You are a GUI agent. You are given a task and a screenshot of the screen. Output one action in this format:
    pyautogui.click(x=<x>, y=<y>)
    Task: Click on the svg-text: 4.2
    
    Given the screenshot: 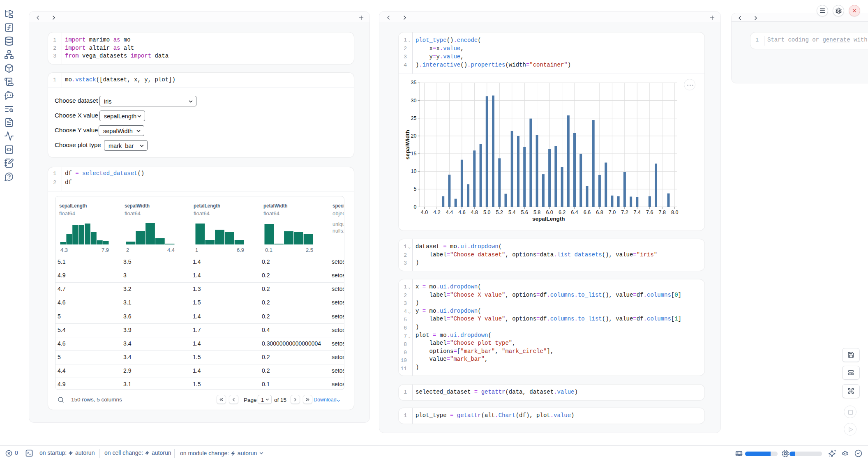 What is the action you would take?
    pyautogui.click(x=436, y=212)
    